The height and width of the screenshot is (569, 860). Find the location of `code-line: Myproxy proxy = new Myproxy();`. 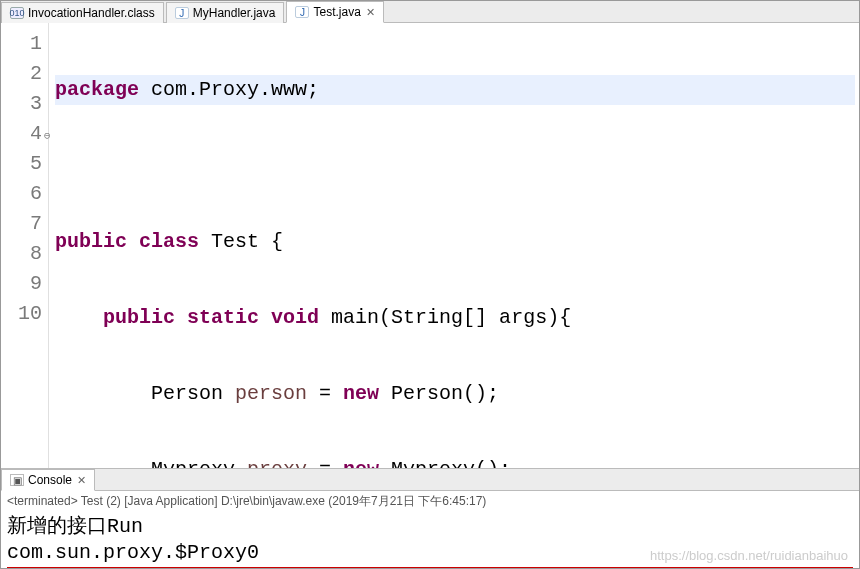

code-line: Myproxy proxy = new Myproxy(); is located at coordinates (455, 462).